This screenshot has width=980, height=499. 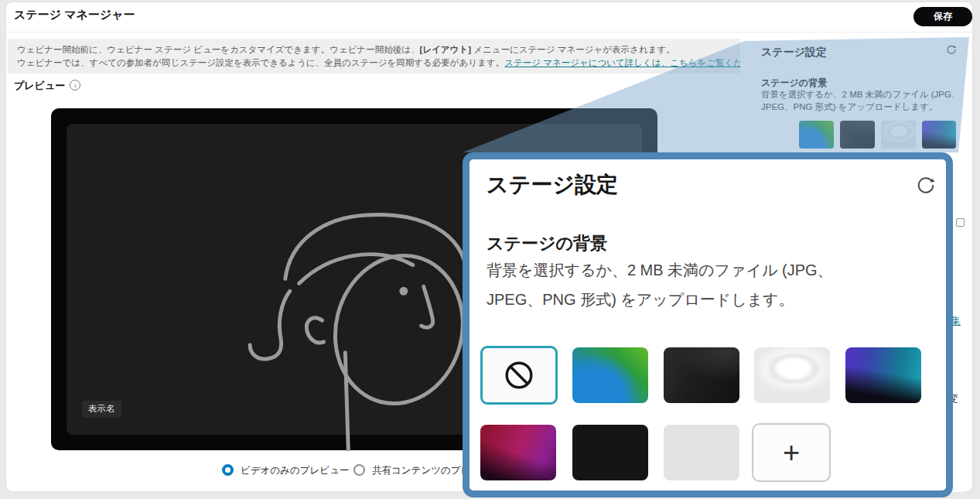 What do you see at coordinates (47, 86) in the screenshot?
I see `preview-heading: プレビュー` at bounding box center [47, 86].